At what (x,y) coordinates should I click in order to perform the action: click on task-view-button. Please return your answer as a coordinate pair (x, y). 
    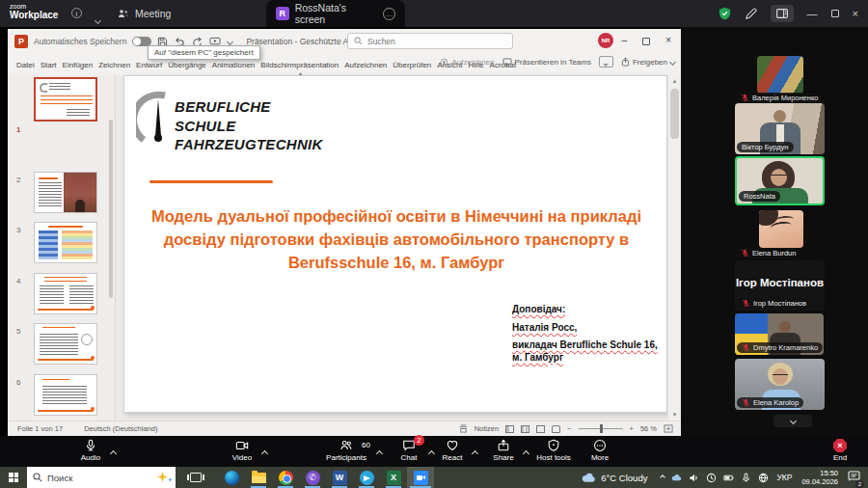
    Looking at the image, I should click on (196, 477).